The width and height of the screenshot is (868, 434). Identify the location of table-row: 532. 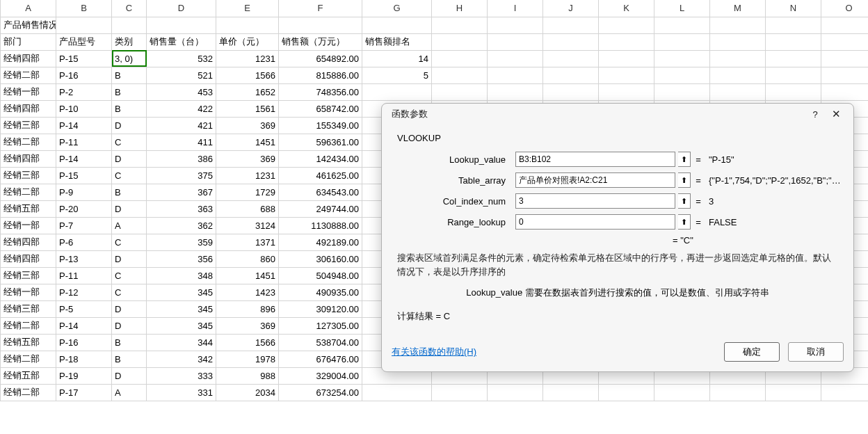
(182, 58).